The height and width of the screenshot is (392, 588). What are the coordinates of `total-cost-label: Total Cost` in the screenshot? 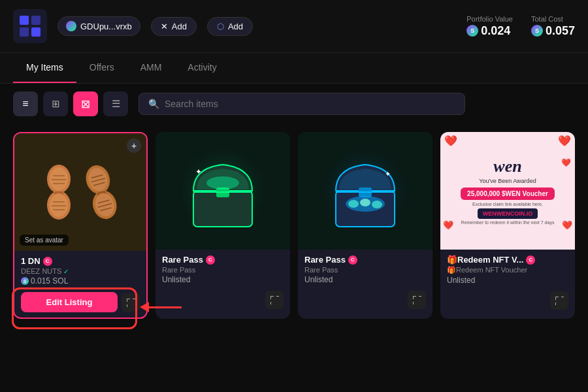 It's located at (553, 19).